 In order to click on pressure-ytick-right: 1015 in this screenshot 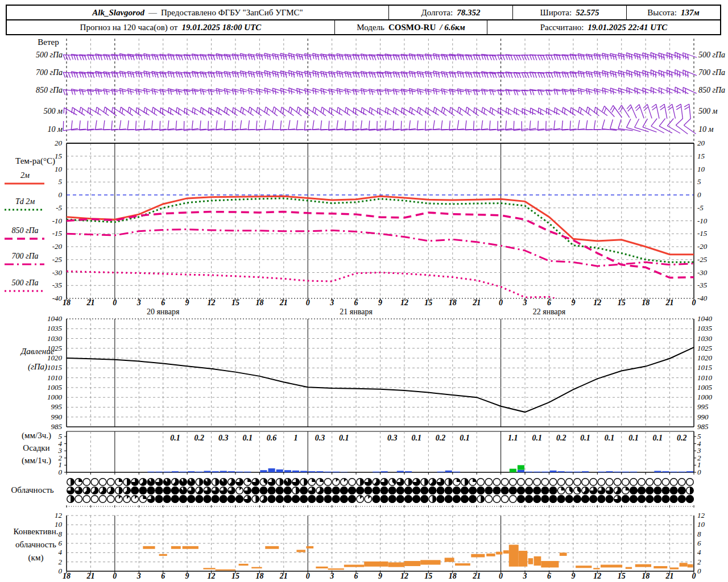, I will do `click(705, 368)`.